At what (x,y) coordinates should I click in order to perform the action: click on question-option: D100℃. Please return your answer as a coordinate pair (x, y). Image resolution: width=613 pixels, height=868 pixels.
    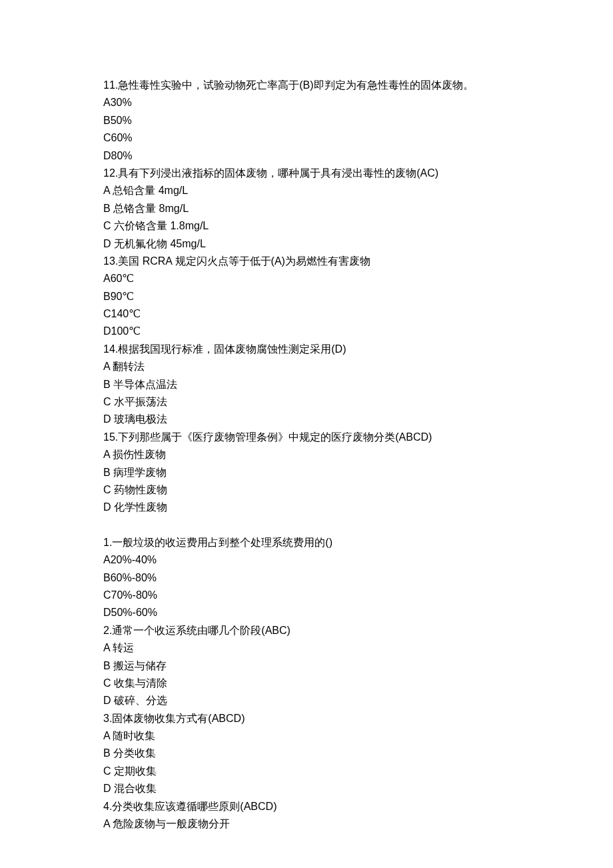
    Looking at the image, I should click on (306, 331).